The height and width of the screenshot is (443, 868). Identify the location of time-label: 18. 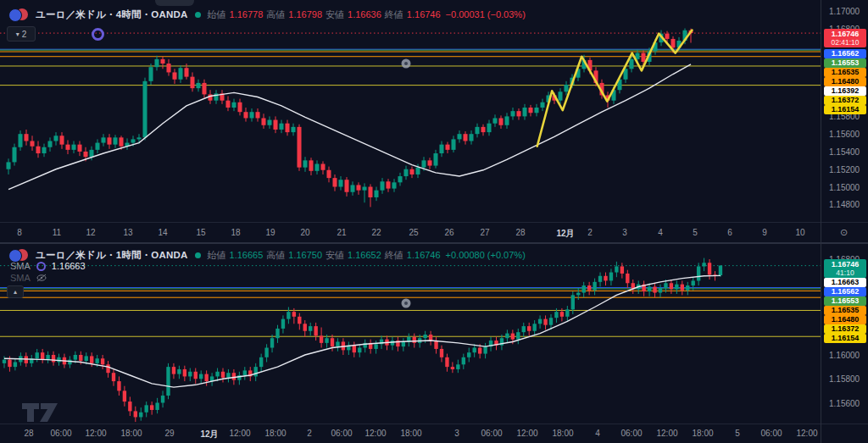
(236, 232).